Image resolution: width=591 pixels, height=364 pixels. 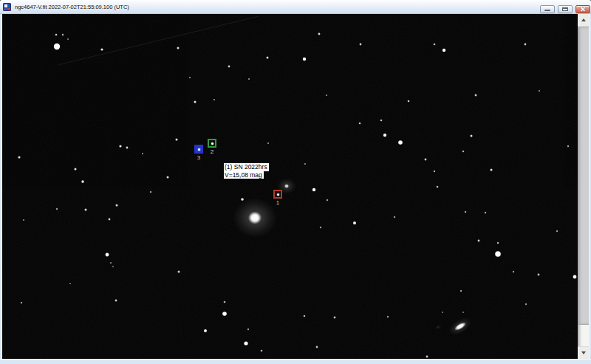 I want to click on titlebar: ngc4647-V.fit 2022-07-02T21:55:09.100 (U…, so click(x=296, y=7).